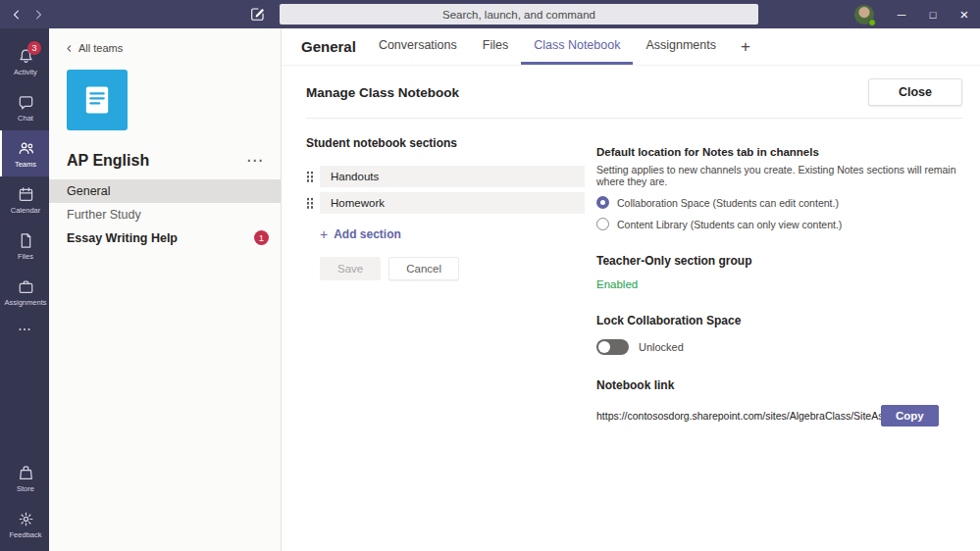  What do you see at coordinates (779, 347) in the screenshot?
I see `lock-toggle-row: Unlocked` at bounding box center [779, 347].